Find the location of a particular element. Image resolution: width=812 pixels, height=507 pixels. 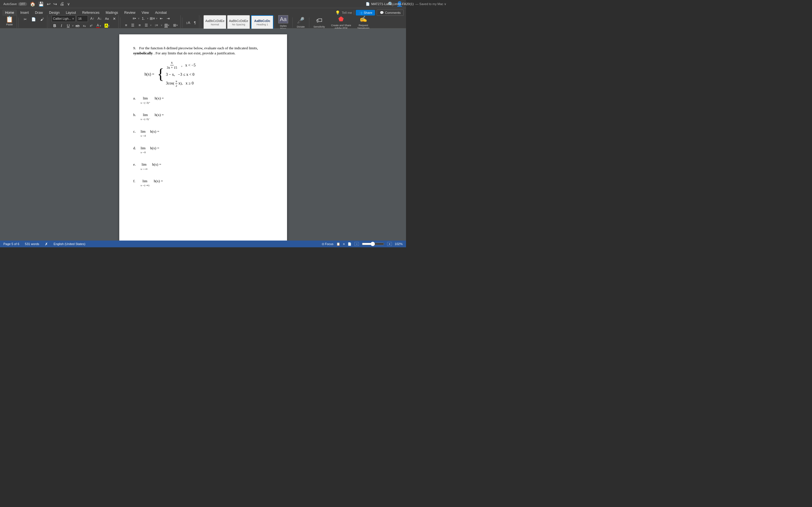

format-painter-button: 🖌 is located at coordinates (42, 19).